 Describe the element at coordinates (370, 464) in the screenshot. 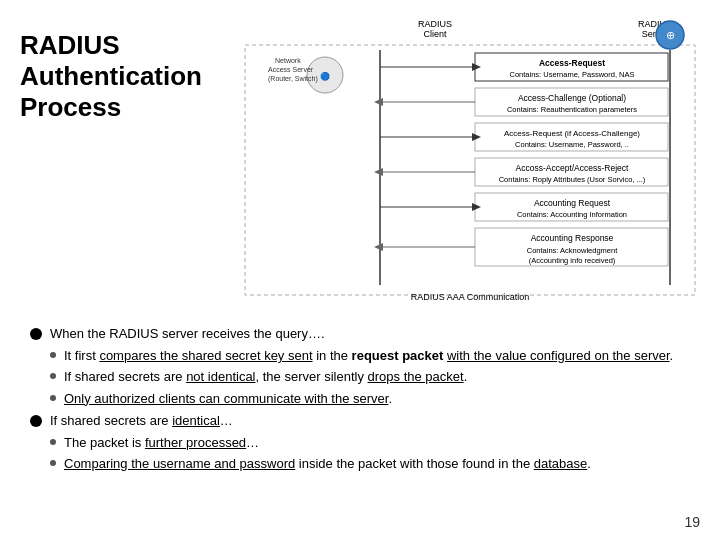

I see `sub-item-2-2: Comparing the username and password insi…` at that location.